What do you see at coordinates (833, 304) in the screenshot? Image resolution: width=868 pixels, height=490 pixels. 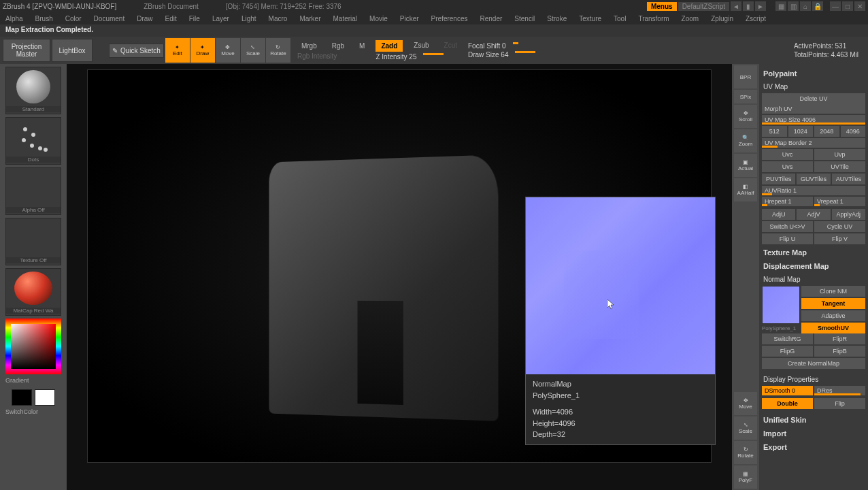 I see `tangent-button: Tangent` at bounding box center [833, 304].